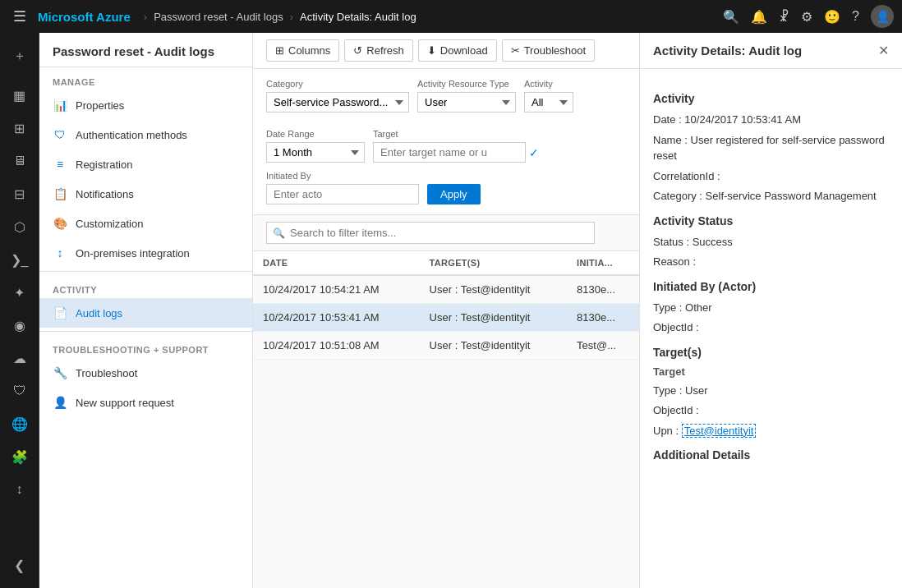  Describe the element at coordinates (146, 50) in the screenshot. I see `sidebar-header: Password reset - Audit logs` at that location.